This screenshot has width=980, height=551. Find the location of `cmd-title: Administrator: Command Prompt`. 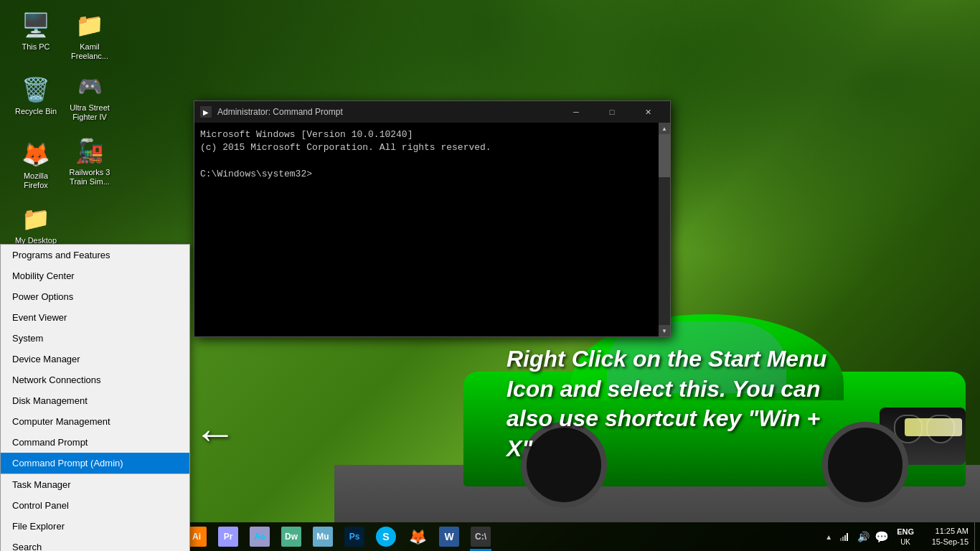

cmd-title: Administrator: Command Prompt is located at coordinates (389, 112).